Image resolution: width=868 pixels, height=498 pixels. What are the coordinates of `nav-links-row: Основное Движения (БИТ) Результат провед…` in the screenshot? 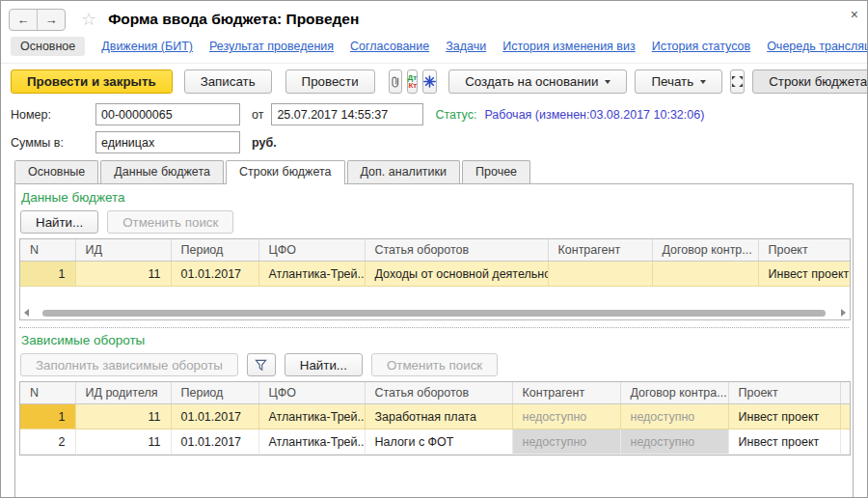 It's located at (434, 48).